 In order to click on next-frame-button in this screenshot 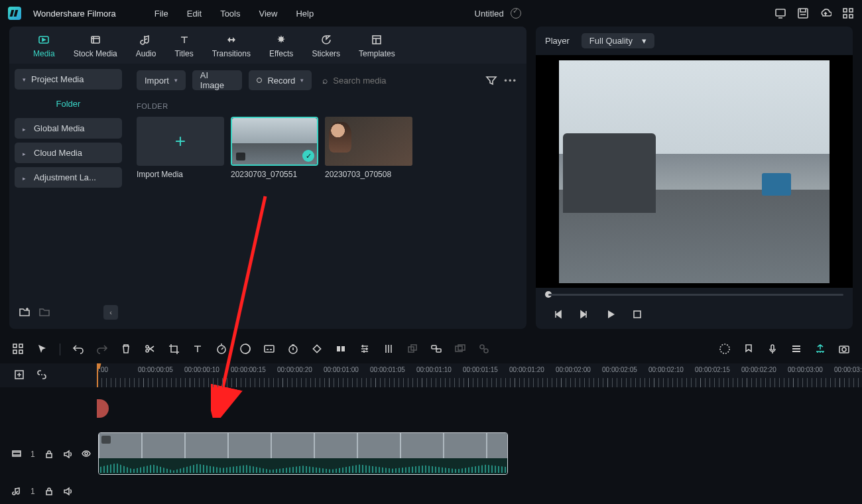, I will do `click(584, 316)`.